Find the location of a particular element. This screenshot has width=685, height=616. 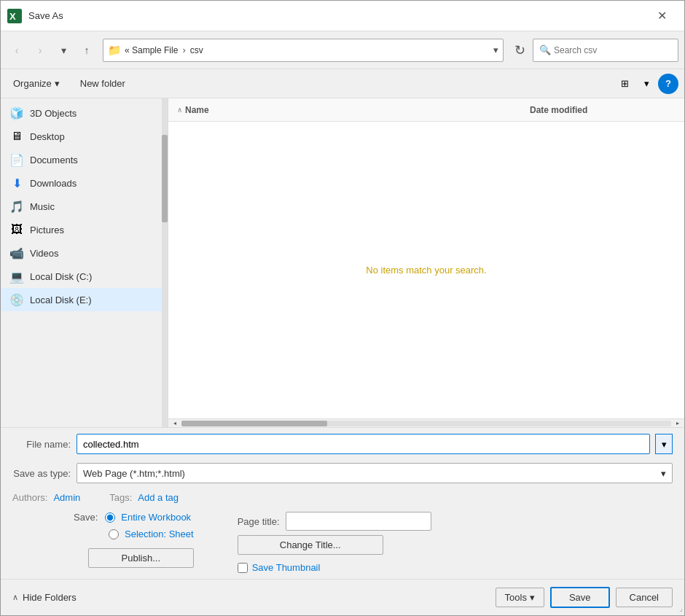

file-name-input is located at coordinates (363, 444).